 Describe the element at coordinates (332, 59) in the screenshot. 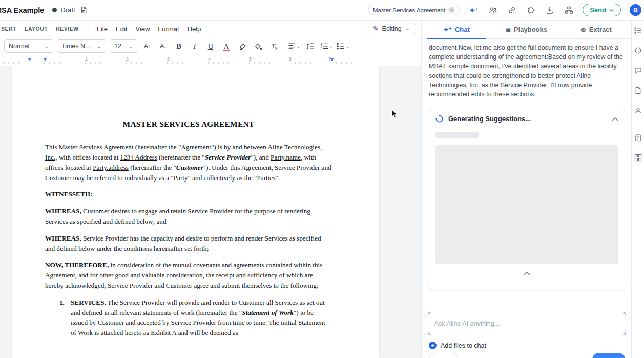

I see `right-margin-marker` at that location.